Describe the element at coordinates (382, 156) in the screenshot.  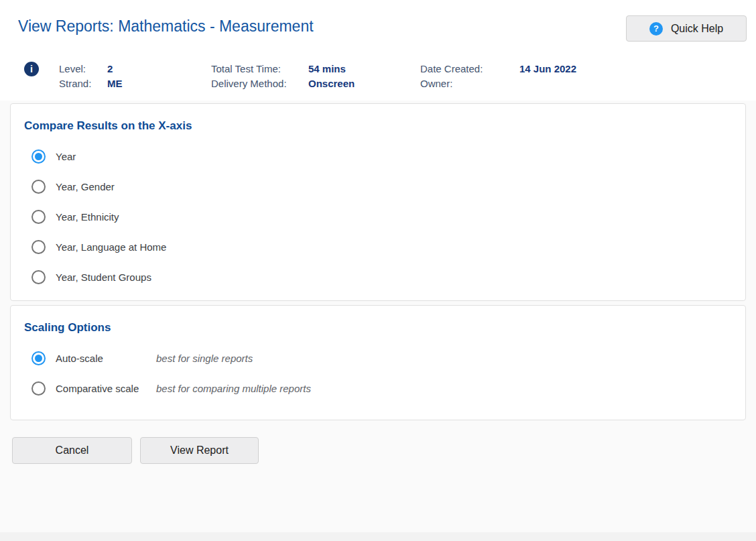
I see `radio-option-year: Year` at that location.